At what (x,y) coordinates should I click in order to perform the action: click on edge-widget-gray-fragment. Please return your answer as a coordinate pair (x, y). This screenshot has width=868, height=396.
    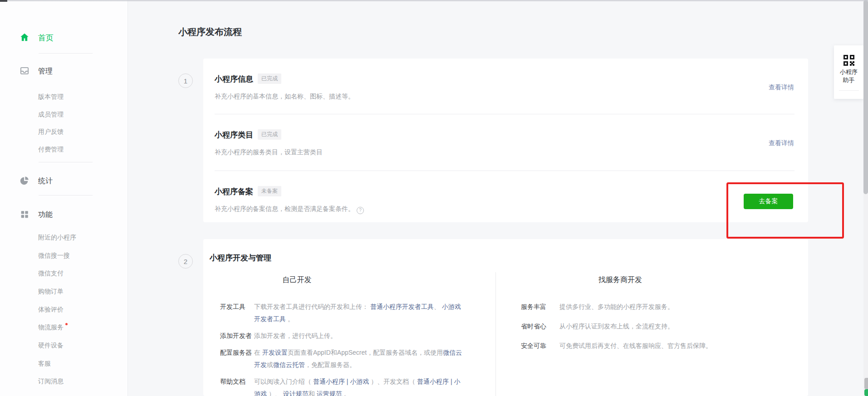
    Looking at the image, I should click on (866, 384).